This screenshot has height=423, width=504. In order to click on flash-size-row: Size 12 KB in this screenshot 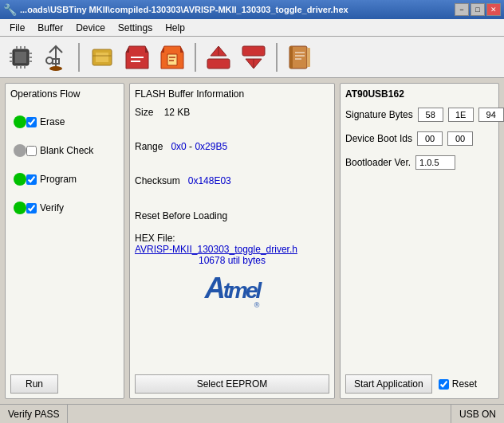, I will do `click(232, 113)`.